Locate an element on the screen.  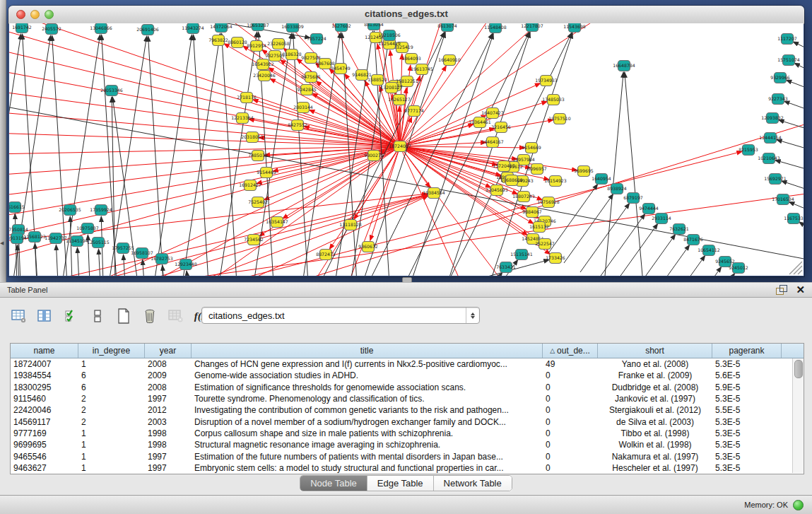
table-scrollbar is located at coordinates (798, 416).